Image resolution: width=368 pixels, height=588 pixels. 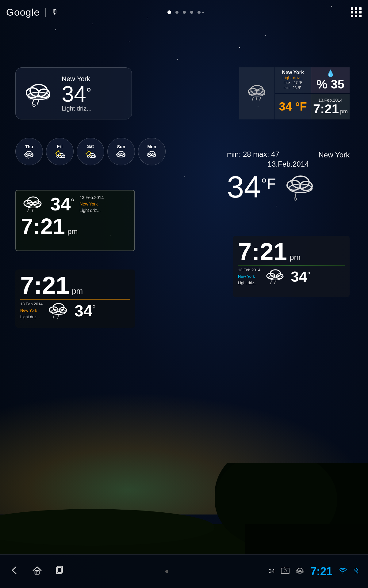 I want to click on widget5-date: 13.Feb.2014, so click(x=92, y=198).